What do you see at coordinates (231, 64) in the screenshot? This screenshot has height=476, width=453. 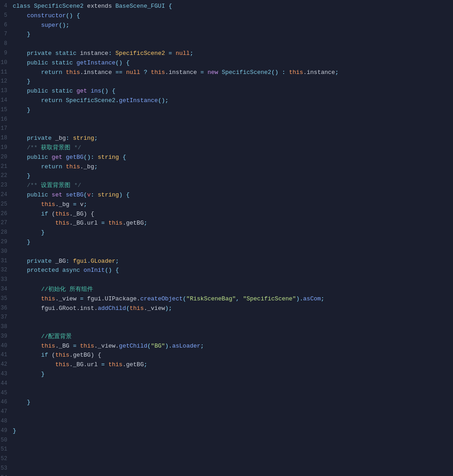 I see `line-content: public static getInstance() {` at bounding box center [231, 64].